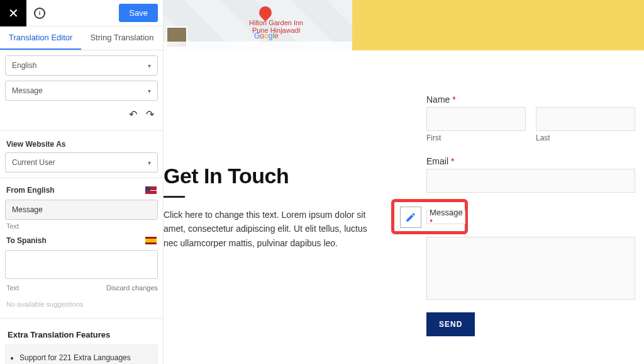 The width and height of the screenshot is (644, 364). What do you see at coordinates (586, 119) in the screenshot?
I see `last-name-input` at bounding box center [586, 119].